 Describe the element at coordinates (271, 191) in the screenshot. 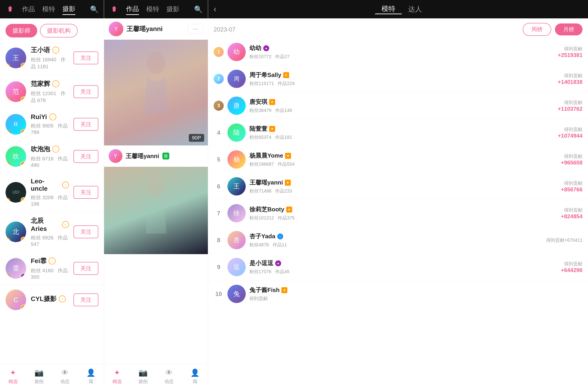

I see `rank-stats: 粉丝71498 作品233` at that location.